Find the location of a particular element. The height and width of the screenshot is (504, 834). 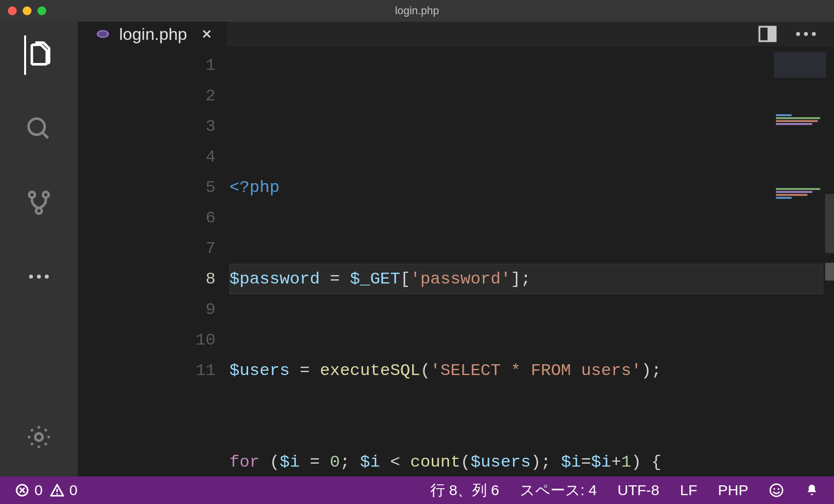

line-number: 9 is located at coordinates (191, 310).